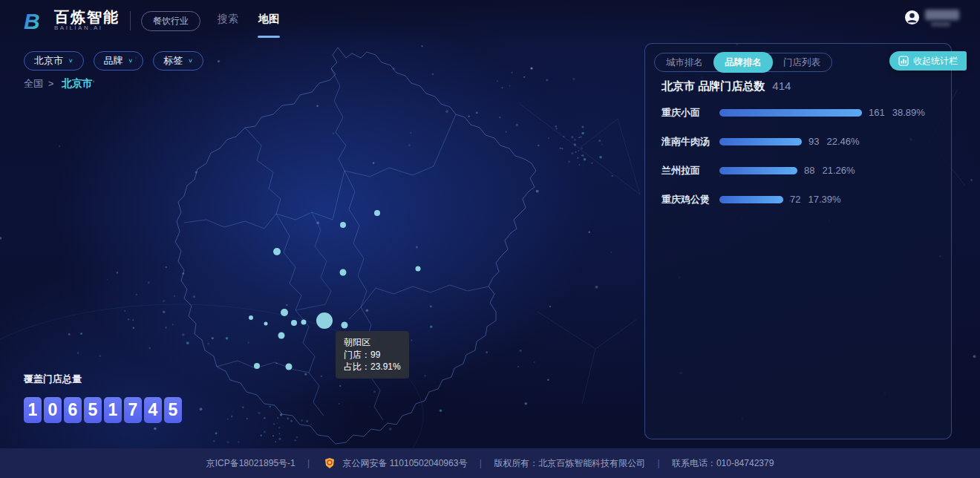 Image resolution: width=980 pixels, height=478 pixels. What do you see at coordinates (330, 463) in the screenshot?
I see `public-security-emblem-icon` at bounding box center [330, 463].